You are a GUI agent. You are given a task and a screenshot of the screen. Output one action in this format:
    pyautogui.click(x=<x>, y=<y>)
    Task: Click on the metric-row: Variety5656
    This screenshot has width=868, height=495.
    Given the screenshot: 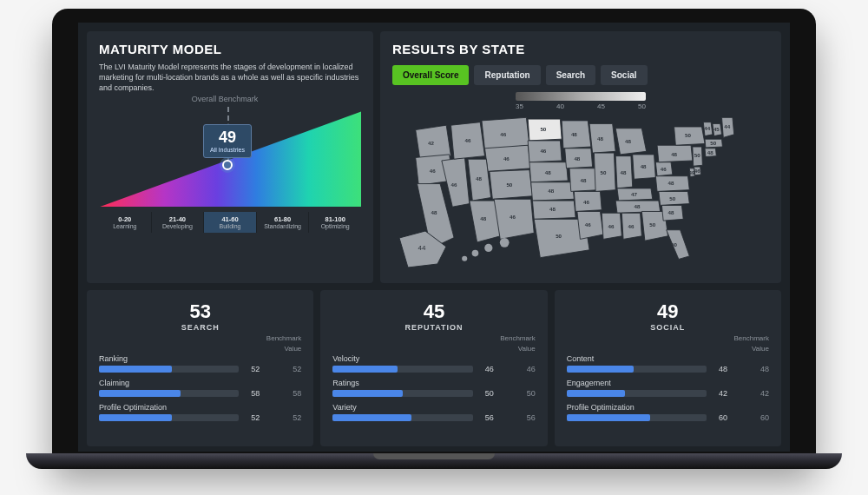 What is the action you would take?
    pyautogui.click(x=434, y=412)
    